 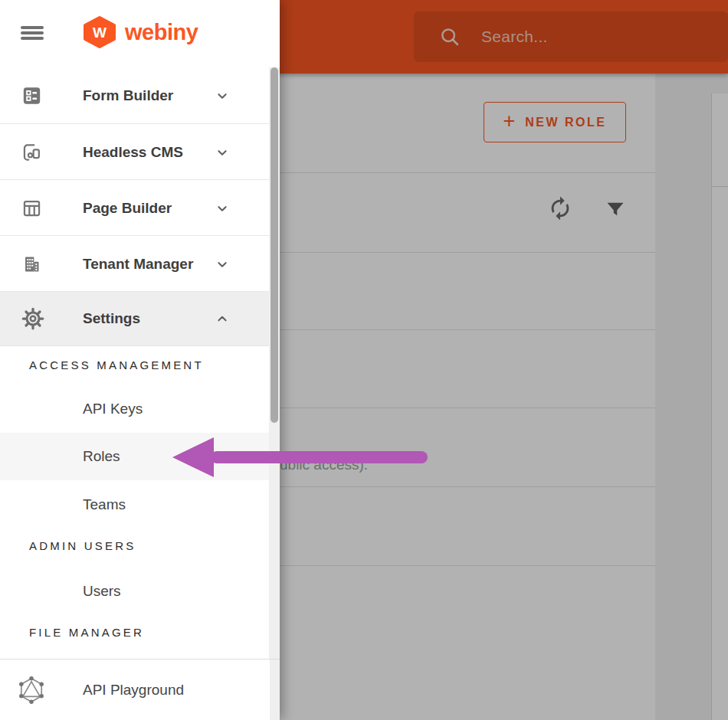 What do you see at coordinates (135, 365) in the screenshot?
I see `section-header-access-management: ACCESS MANAGEMENT` at bounding box center [135, 365].